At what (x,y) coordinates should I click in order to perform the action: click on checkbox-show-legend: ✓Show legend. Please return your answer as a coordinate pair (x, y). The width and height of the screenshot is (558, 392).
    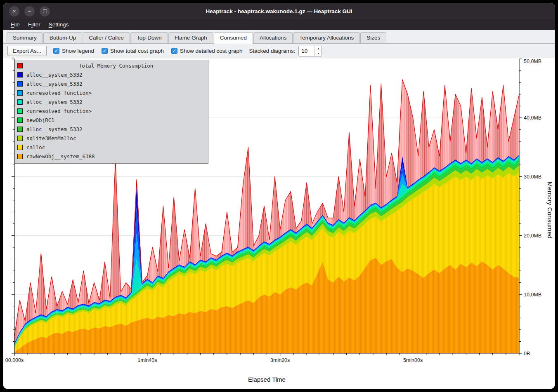
    Looking at the image, I should click on (73, 51).